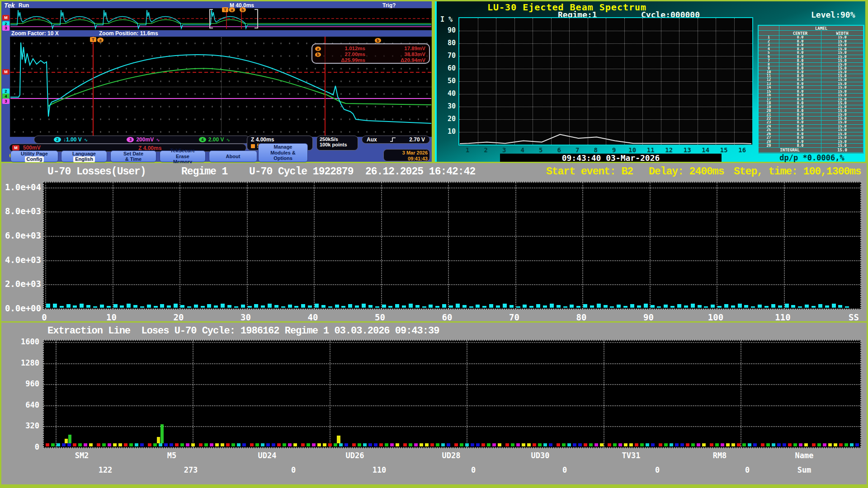 The width and height of the screenshot is (868, 488). Describe the element at coordinates (100, 40) in the screenshot. I see `cursor-a-marker-main: a` at that location.